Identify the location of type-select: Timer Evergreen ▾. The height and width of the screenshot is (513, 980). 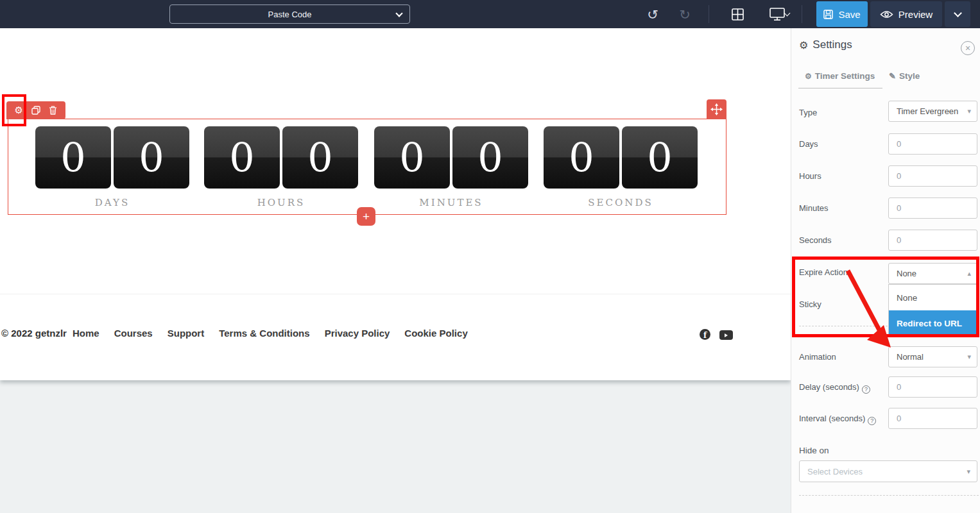
(933, 112).